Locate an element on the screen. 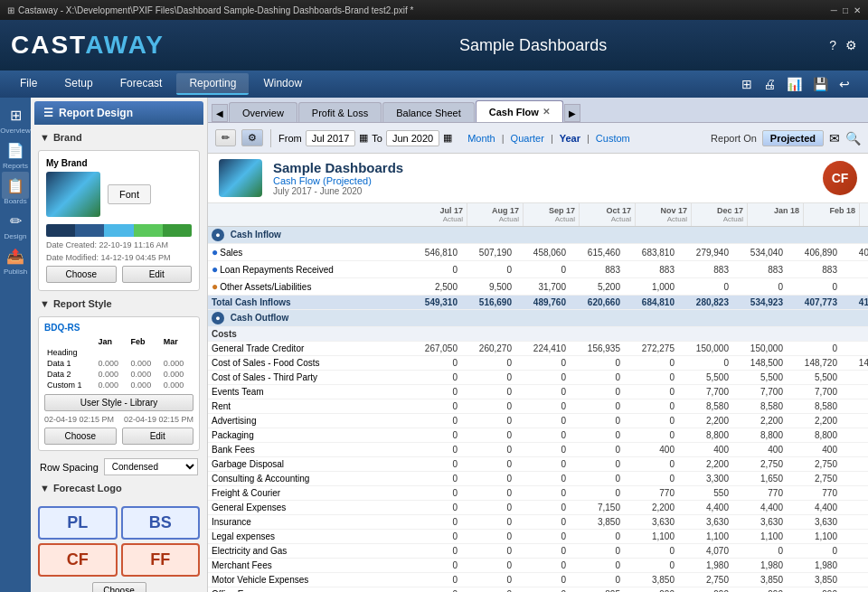  table-row: Office Expenses0008259009909909909909909… is located at coordinates (538, 590).